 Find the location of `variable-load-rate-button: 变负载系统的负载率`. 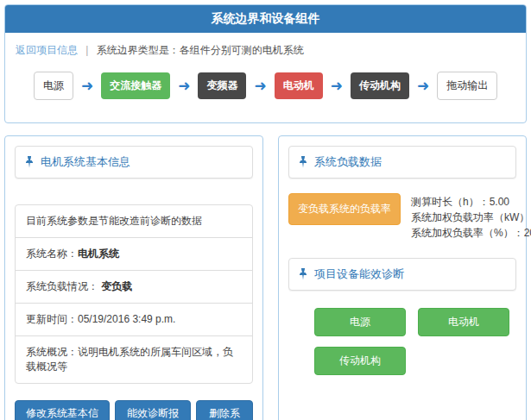

variable-load-rate-button: 变负载系统的负载率 is located at coordinates (345, 209).